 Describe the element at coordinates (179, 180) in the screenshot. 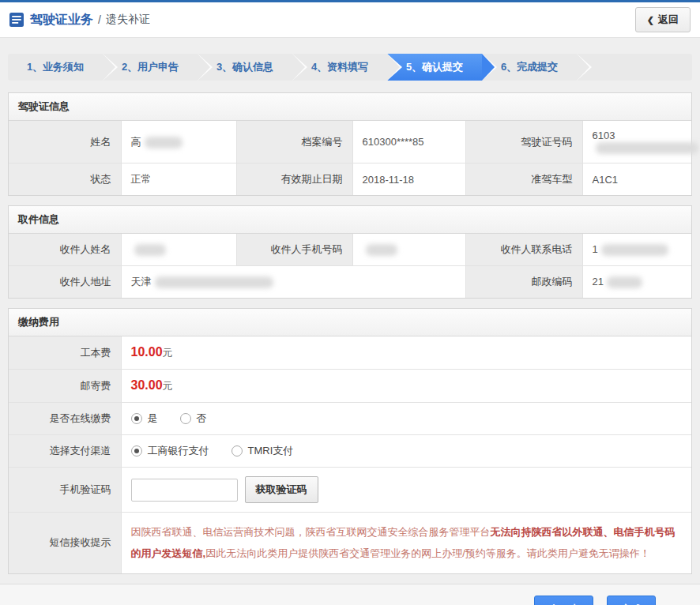

I see `field-value-status: 正常` at that location.